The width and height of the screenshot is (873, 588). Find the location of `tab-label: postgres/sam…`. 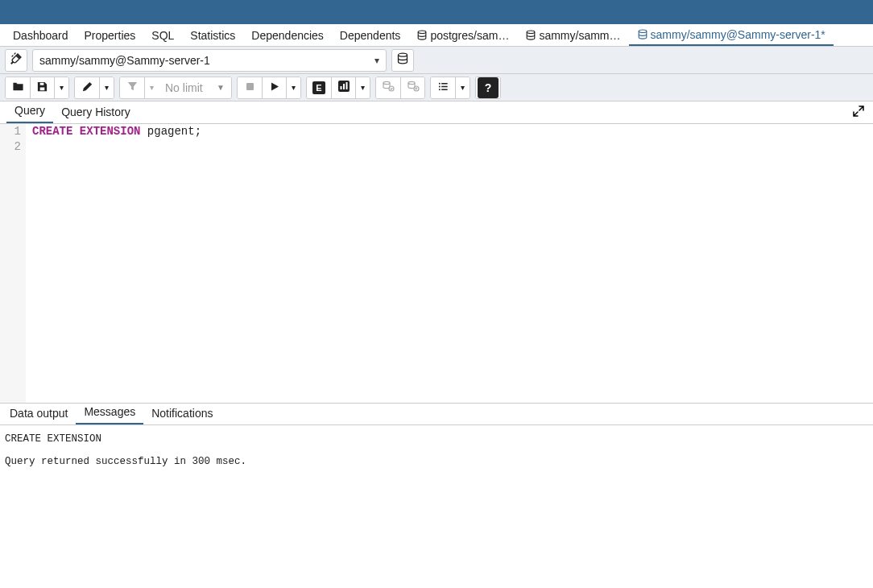

tab-label: postgres/sam… is located at coordinates (470, 35).